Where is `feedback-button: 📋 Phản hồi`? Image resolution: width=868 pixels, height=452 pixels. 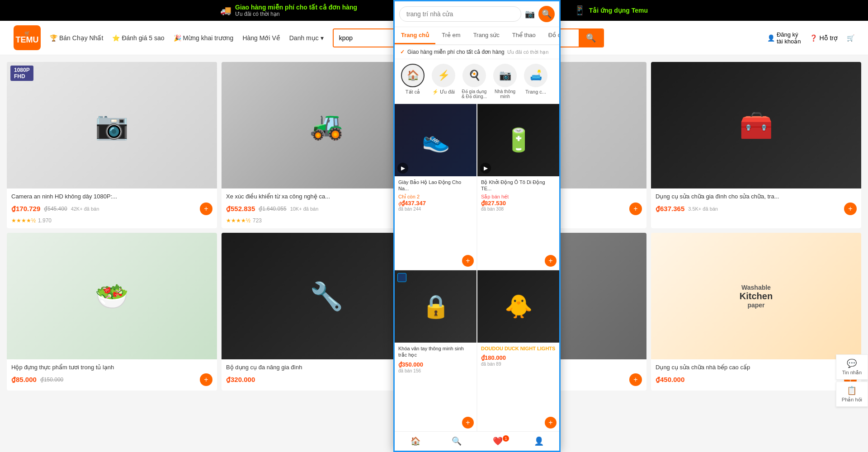 feedback-button: 📋 Phản hồi is located at coordinates (852, 390).